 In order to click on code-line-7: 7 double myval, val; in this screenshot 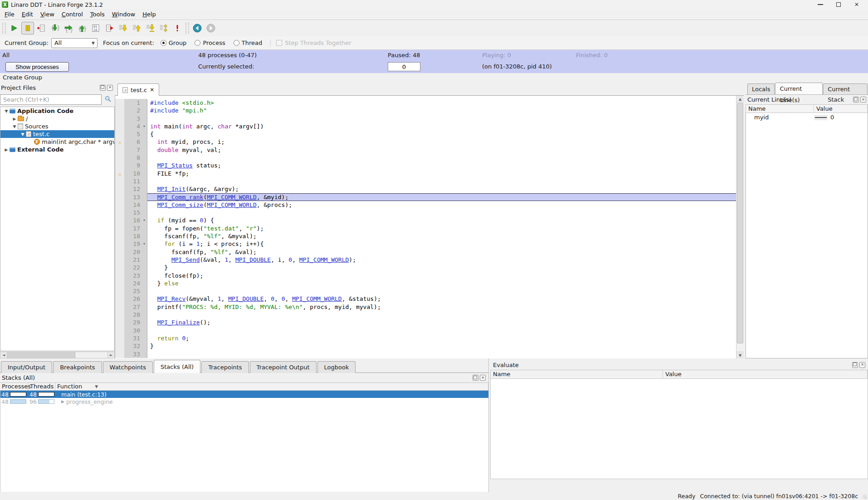, I will do `click(425, 150)`.